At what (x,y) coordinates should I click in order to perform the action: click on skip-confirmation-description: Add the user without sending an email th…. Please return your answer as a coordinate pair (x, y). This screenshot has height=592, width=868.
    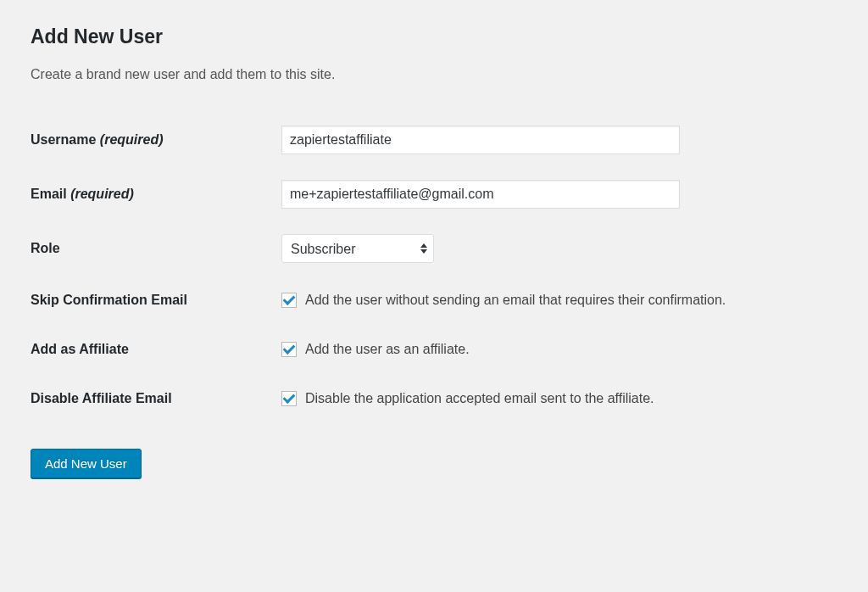
    Looking at the image, I should click on (515, 300).